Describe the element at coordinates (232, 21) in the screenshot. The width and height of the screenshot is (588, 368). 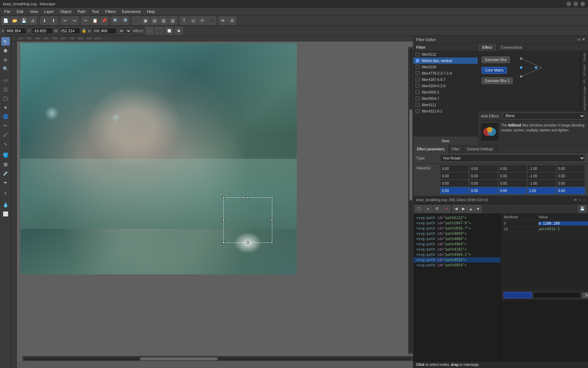
I see `settings-button: ⚙` at that location.